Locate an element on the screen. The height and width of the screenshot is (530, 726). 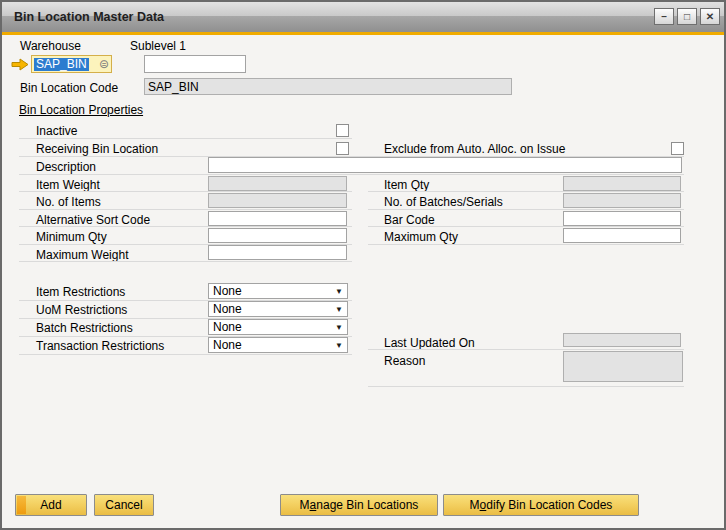
manage-bin-locations-button: Manage Bin Locations is located at coordinates (359, 505).